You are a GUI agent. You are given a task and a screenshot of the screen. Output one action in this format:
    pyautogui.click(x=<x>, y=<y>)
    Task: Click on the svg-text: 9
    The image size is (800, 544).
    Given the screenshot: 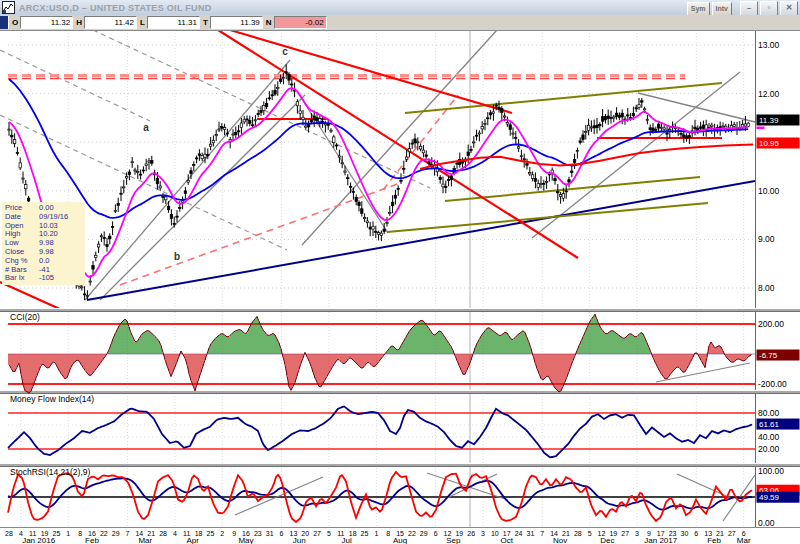 What is the action you would take?
    pyautogui.click(x=234, y=534)
    